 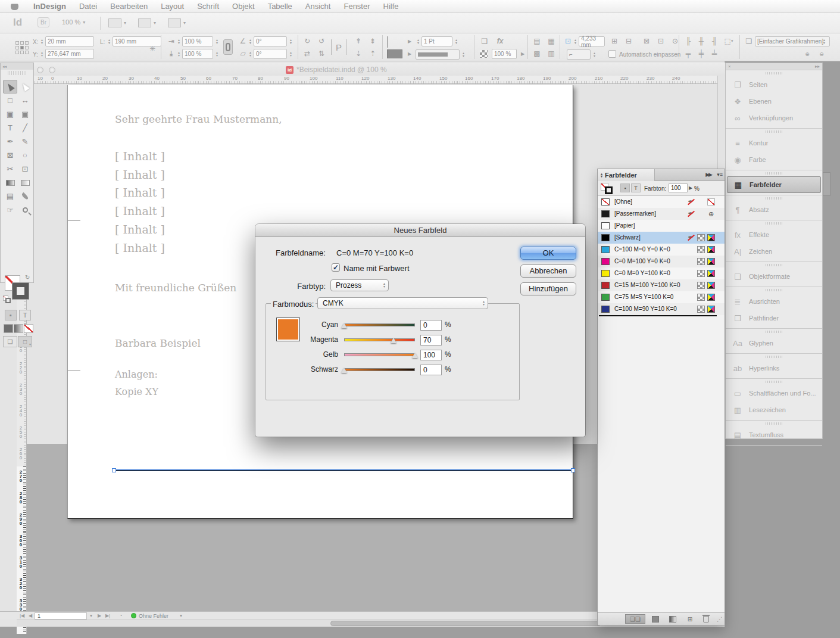 What do you see at coordinates (373, 54) in the screenshot?
I see `select-container-button: ⇡` at bounding box center [373, 54].